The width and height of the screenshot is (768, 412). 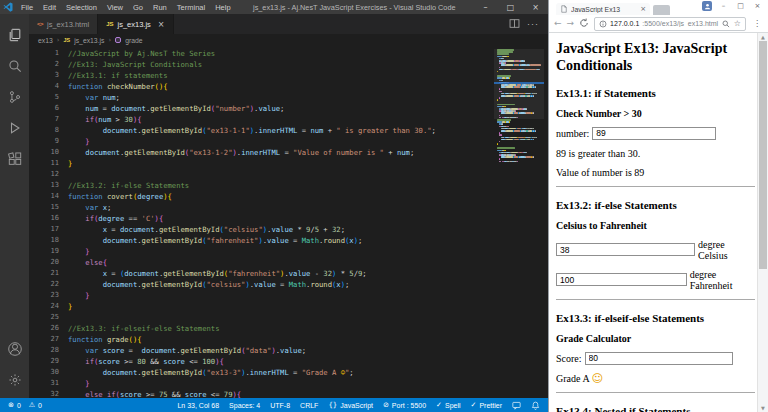 I want to click on number-input, so click(x=654, y=134).